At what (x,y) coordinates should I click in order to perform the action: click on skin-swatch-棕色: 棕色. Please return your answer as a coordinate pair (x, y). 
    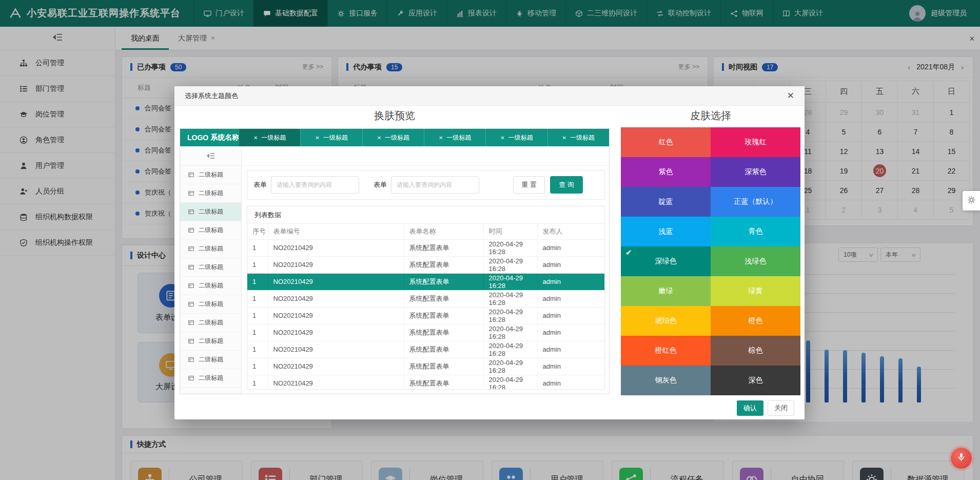
    Looking at the image, I should click on (755, 351).